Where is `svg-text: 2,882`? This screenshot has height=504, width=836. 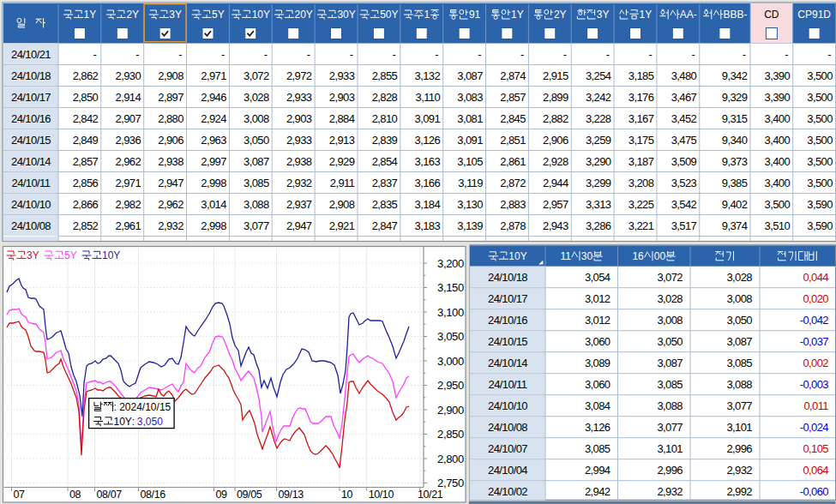 svg-text: 2,882 is located at coordinates (556, 118).